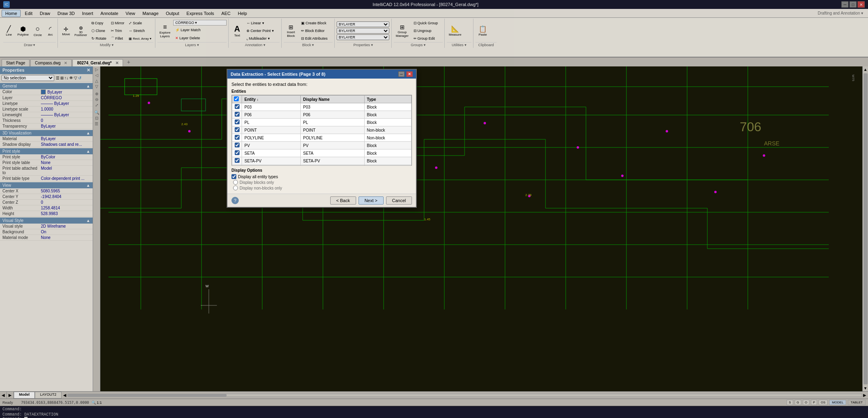 The image size is (868, 418). Describe the element at coordinates (322, 200) in the screenshot. I see `dialog-button-row: ? < Back Next > Cancel` at that location.